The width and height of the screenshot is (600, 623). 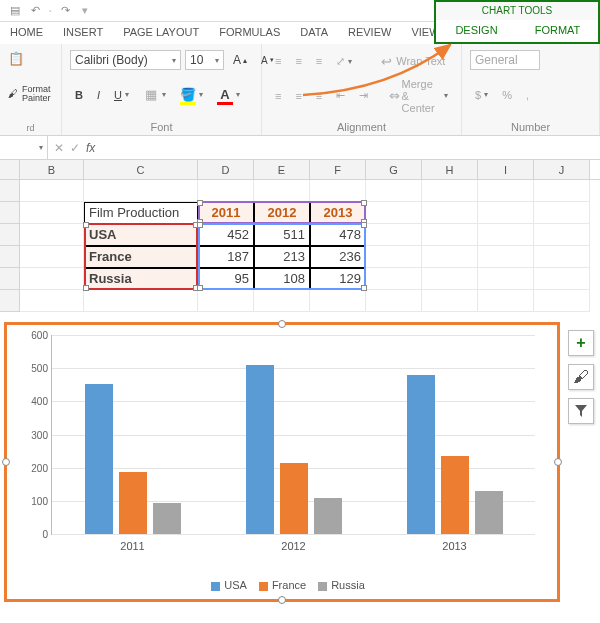 What do you see at coordinates (240, 60) in the screenshot?
I see `increase-font-button: A▴` at bounding box center [240, 60].